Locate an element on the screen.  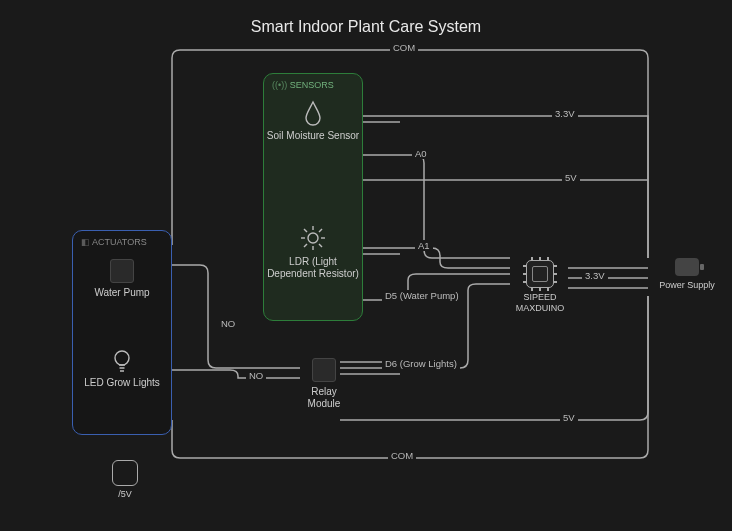
wire-d5: D5 (Water Pump) is located at coordinates (422, 296).